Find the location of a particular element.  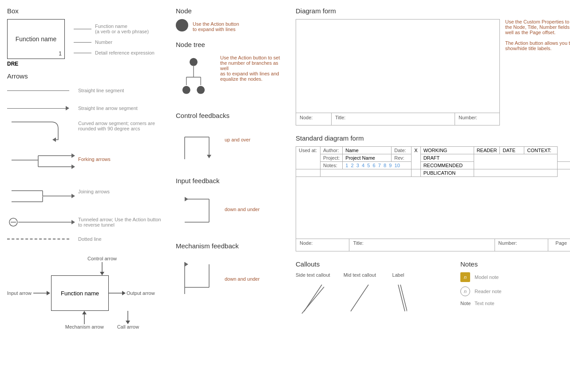

mech-fb-demo is located at coordinates (198, 276).